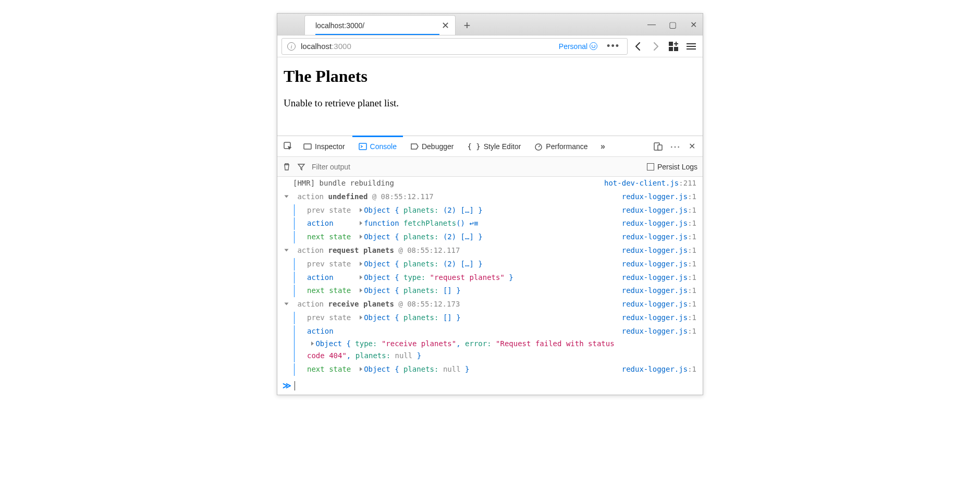 Image resolution: width=980 pixels, height=501 pixels. I want to click on console-input: ≫, so click(490, 386).